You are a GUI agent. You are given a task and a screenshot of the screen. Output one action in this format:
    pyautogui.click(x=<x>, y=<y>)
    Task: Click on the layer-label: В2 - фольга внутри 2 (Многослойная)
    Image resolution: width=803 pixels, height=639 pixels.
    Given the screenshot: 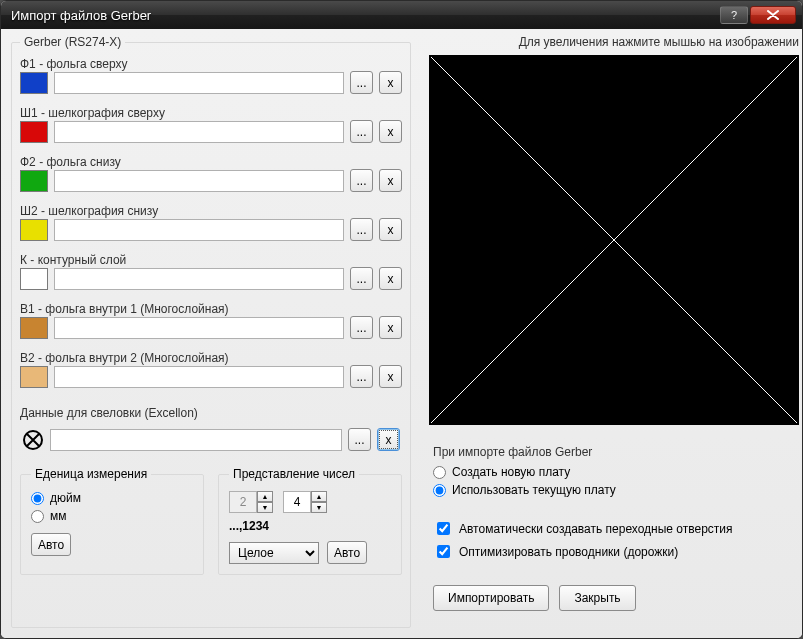 What is the action you would take?
    pyautogui.click(x=211, y=358)
    